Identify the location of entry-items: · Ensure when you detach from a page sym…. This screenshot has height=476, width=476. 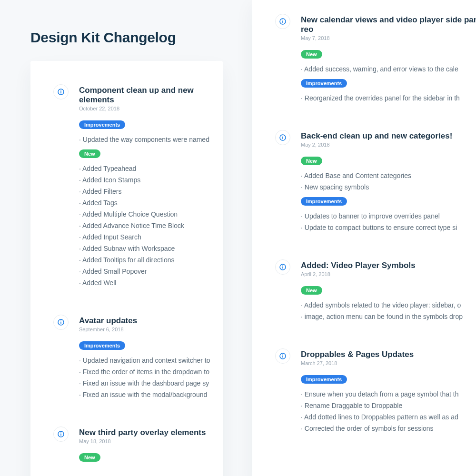
(380, 411).